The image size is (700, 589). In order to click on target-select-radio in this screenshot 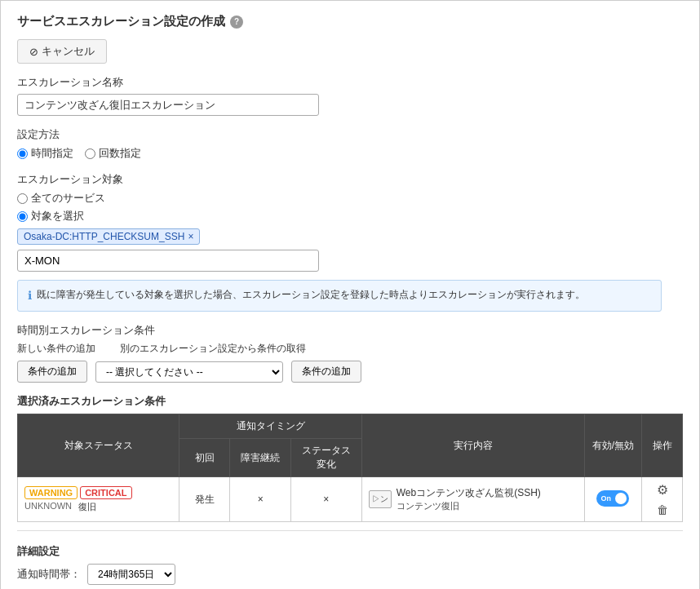, I will do `click(23, 217)`.